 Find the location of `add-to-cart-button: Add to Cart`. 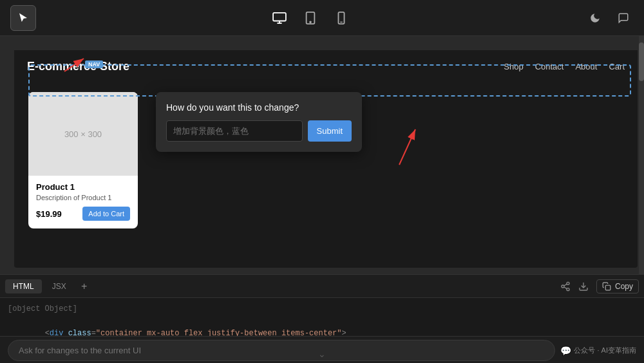

add-to-cart-button: Add to Cart is located at coordinates (106, 214).